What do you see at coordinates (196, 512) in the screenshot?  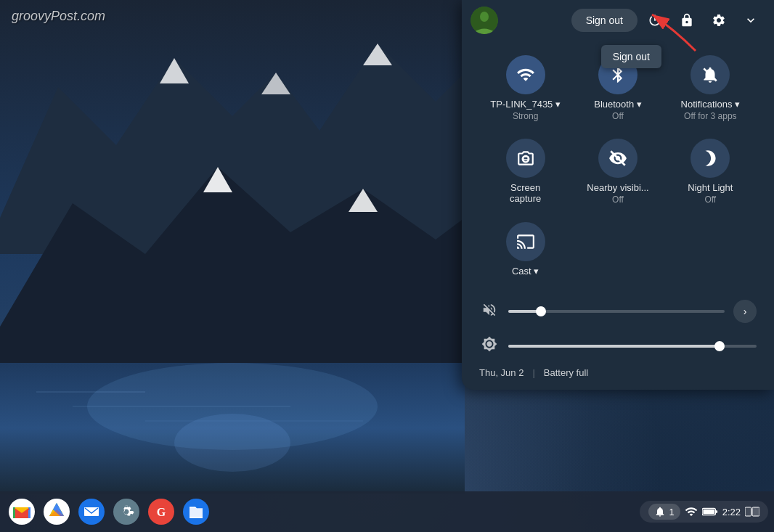 I see `taskbar-files` at bounding box center [196, 512].